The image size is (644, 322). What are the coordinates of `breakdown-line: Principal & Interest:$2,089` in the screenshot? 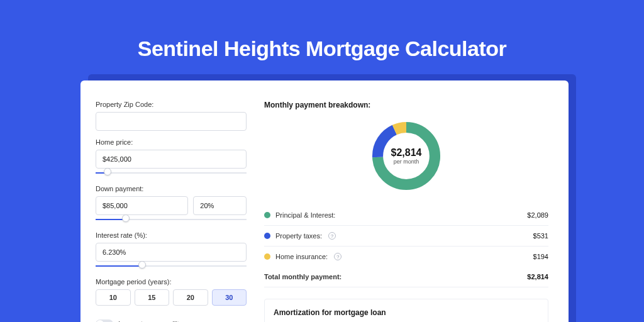 It's located at (406, 215).